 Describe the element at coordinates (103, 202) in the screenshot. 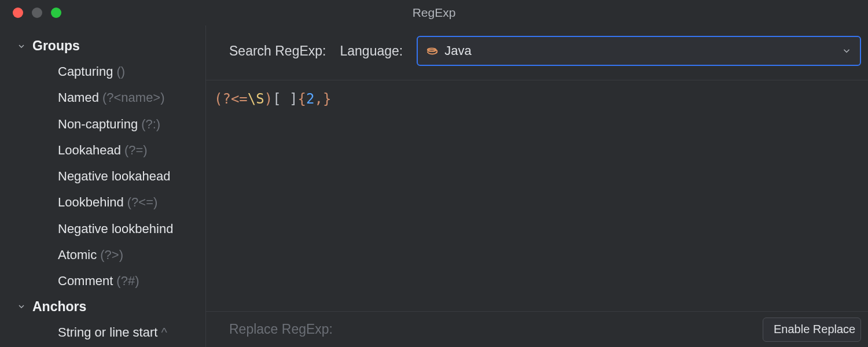

I see `tree-item: Lookbehind(?<=)` at that location.